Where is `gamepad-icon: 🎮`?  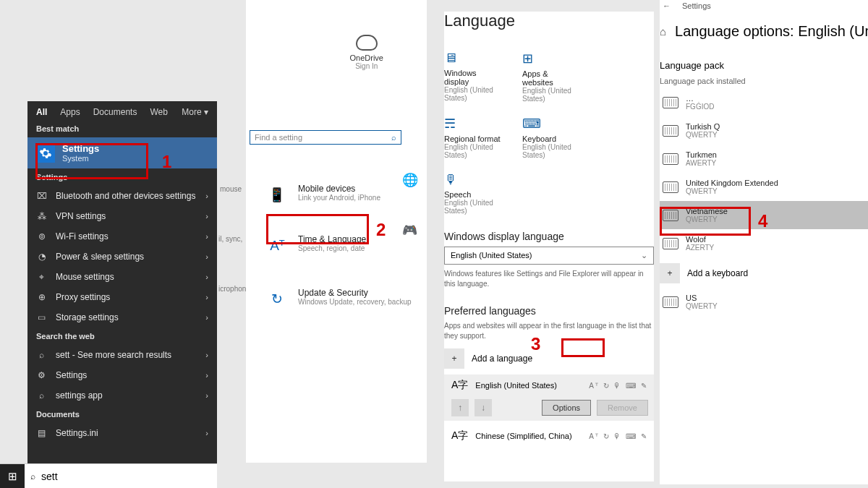 gamepad-icon: 🎮 is located at coordinates (417, 230).